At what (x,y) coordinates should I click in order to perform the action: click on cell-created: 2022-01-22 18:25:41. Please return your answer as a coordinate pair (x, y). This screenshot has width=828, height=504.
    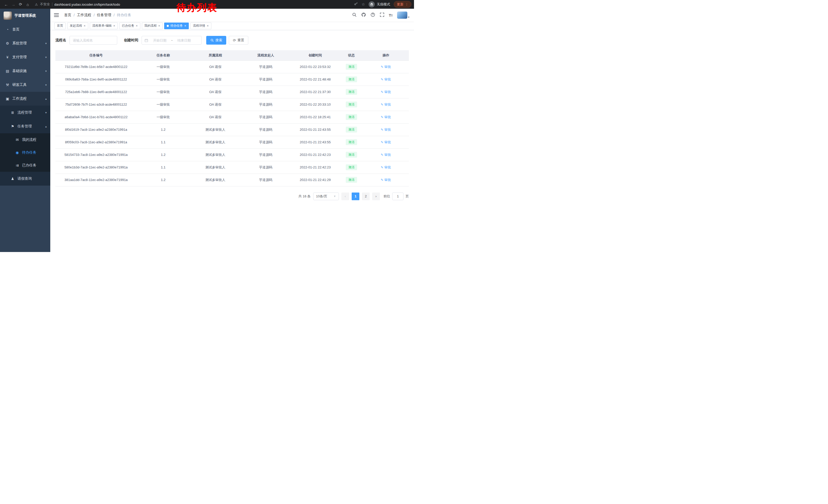
    Looking at the image, I should click on (315, 117).